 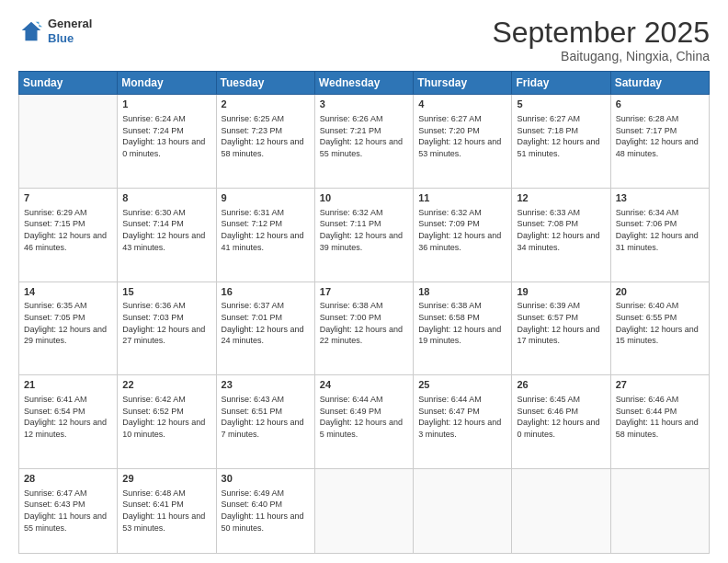 I want to click on day-info: Sunrise: 6:35 AMSunset: 7:05 PMDaylight:…, so click(x=68, y=323).